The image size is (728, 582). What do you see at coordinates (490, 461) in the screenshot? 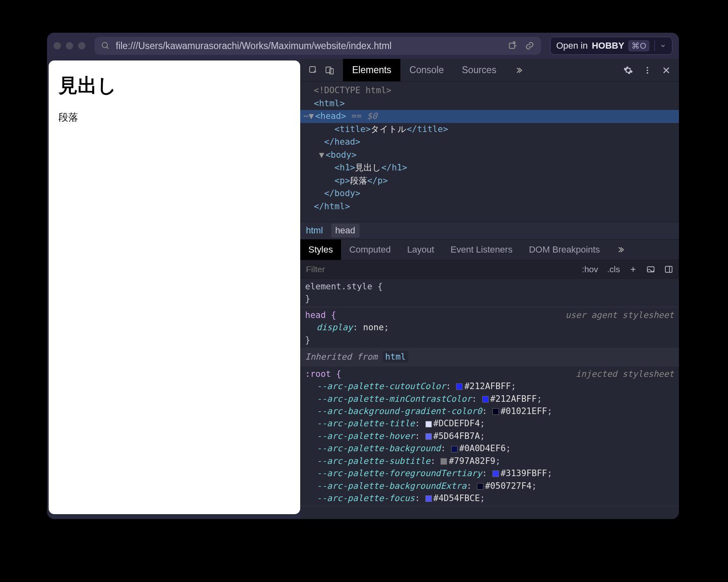
I see `css-var-row: --arc-palette-subtitle: #797A82F9;` at bounding box center [490, 461].